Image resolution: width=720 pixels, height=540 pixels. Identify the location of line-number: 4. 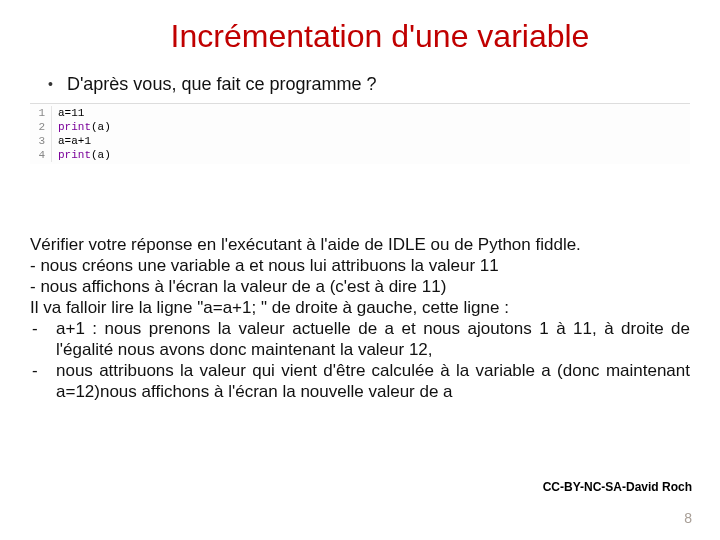
(41, 155).